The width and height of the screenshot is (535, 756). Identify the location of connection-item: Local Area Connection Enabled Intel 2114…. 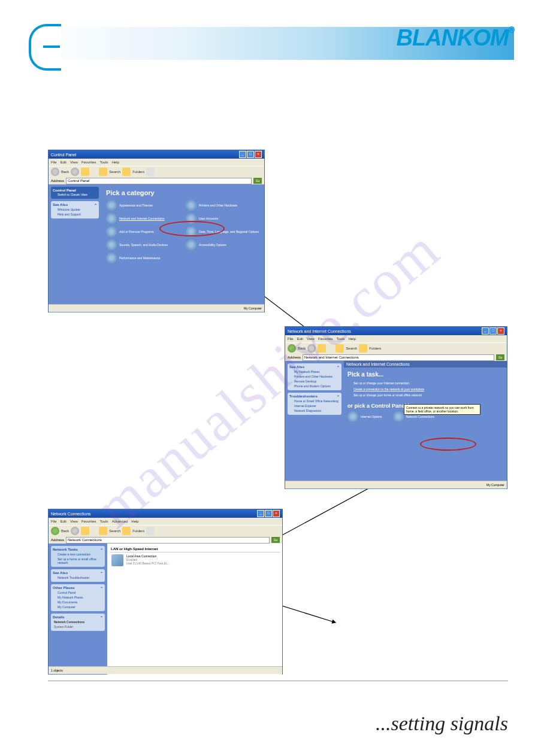
(195, 560).